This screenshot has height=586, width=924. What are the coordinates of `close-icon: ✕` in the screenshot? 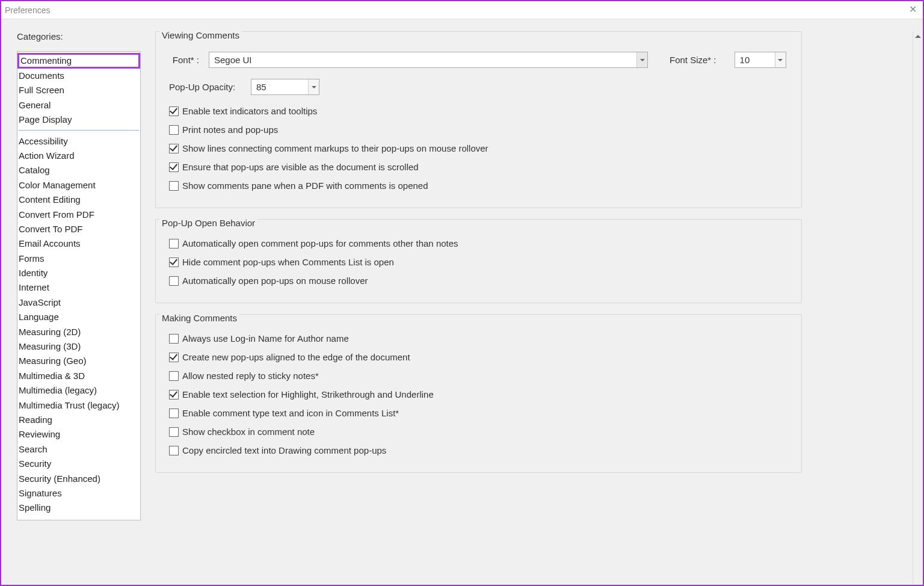 It's located at (913, 10).